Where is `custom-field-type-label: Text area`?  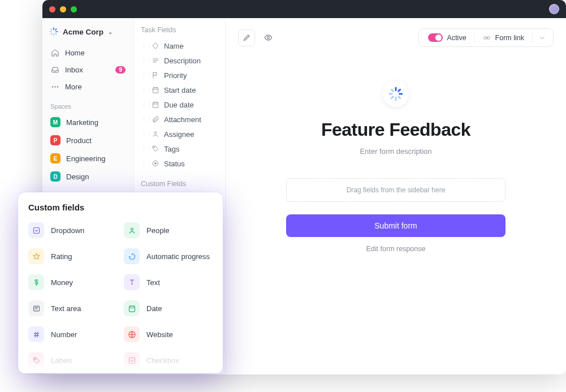 custom-field-type-label: Text area is located at coordinates (66, 309).